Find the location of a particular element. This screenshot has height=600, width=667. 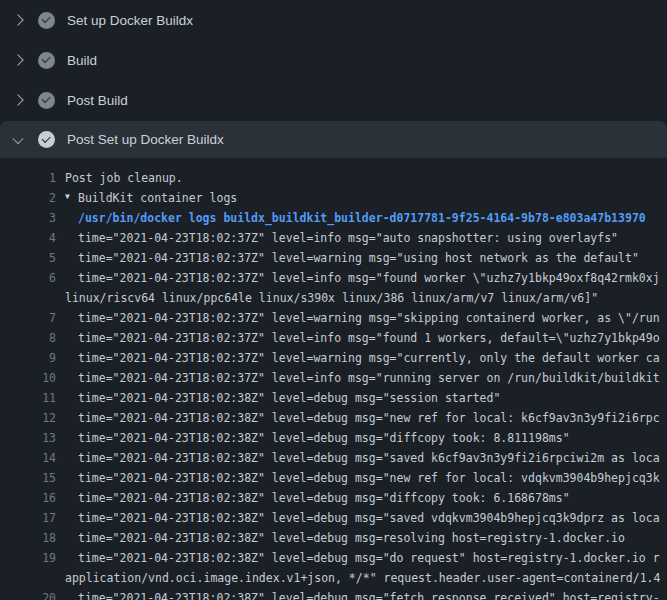

section-label: Build is located at coordinates (82, 60).